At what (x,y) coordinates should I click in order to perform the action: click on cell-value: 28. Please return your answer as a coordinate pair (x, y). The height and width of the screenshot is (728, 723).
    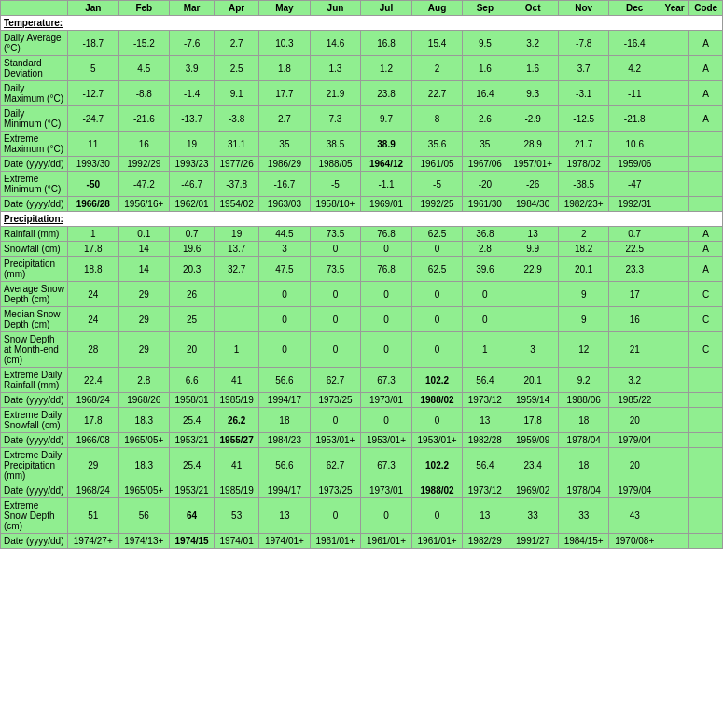
    Looking at the image, I should click on (93, 350).